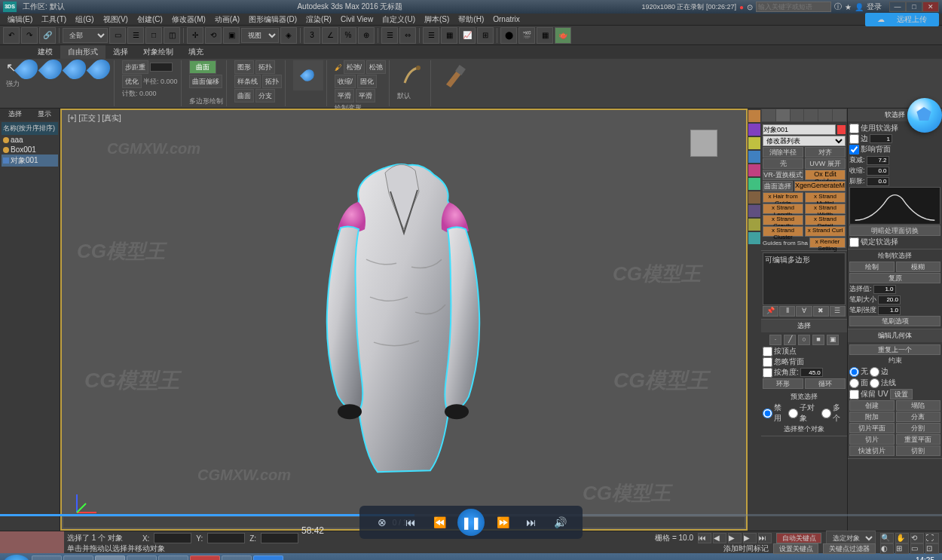 The height and width of the screenshot is (560, 942). Describe the element at coordinates (887, 549) in the screenshot. I see `nav-fov-button: ◐` at that location.